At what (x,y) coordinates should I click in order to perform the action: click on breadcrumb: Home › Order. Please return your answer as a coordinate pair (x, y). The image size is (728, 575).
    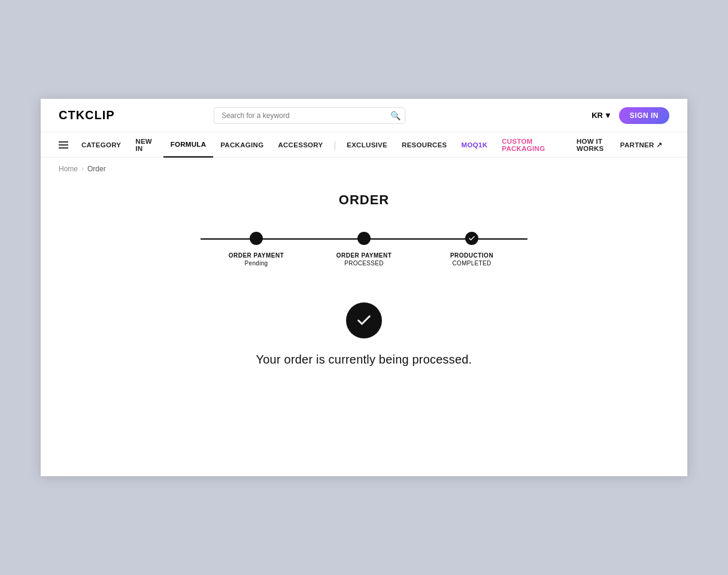
    Looking at the image, I should click on (364, 169).